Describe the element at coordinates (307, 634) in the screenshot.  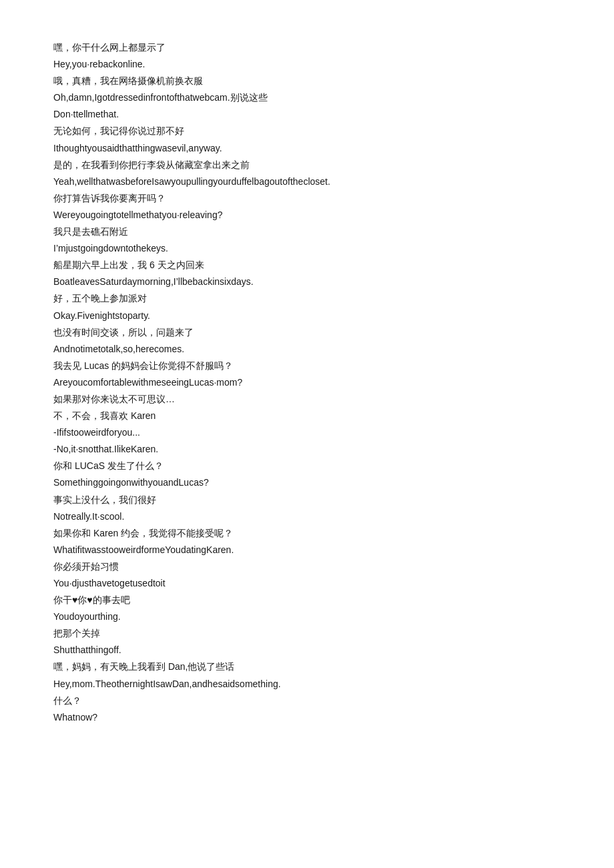
I see `conversation-line-36: 把那个关掉` at that location.